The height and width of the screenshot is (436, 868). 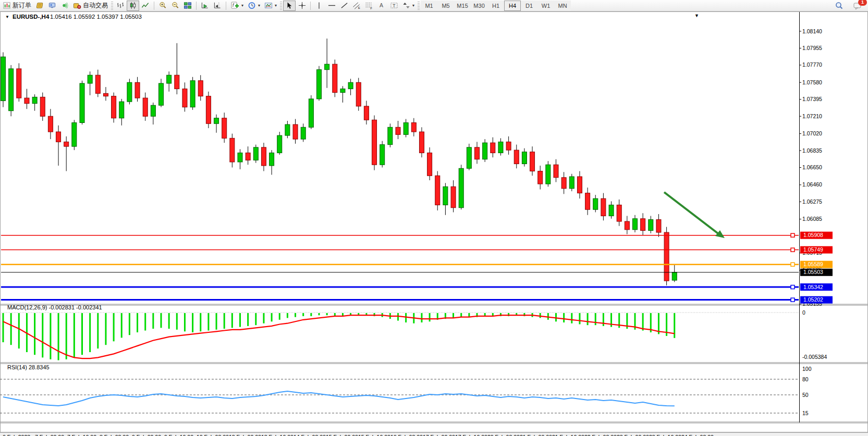 What do you see at coordinates (50, 435) in the screenshot?
I see `date-label: 7 Feb 00:00` at bounding box center [50, 435].